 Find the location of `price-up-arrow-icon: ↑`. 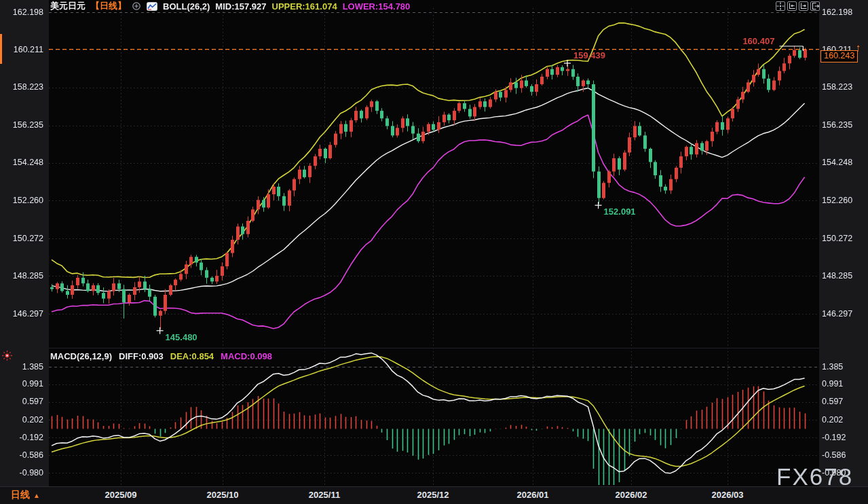

price-up-arrow-icon: ↑ is located at coordinates (858, 48).